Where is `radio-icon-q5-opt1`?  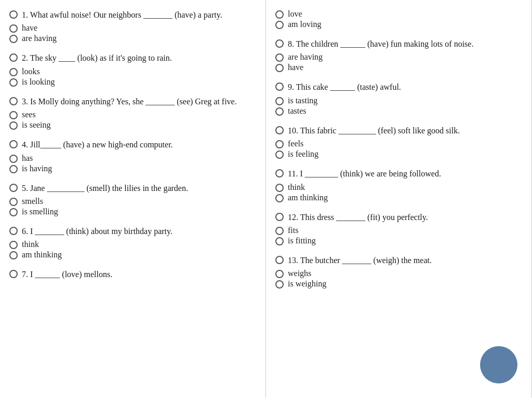 radio-icon-q5-opt1 is located at coordinates (14, 202).